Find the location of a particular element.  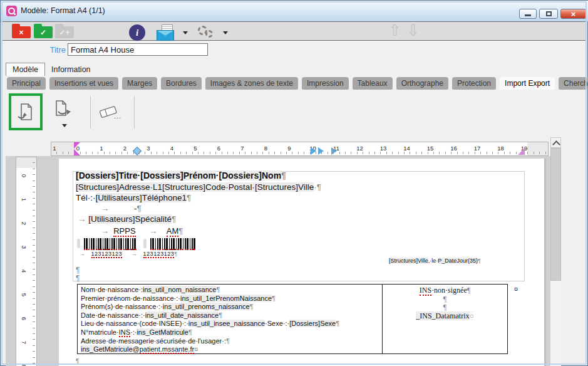

space-mark: · is located at coordinates (218, 175).